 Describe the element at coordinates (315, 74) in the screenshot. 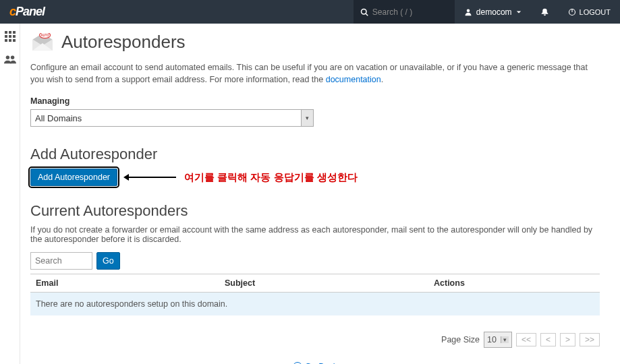

I see `page-description: Configure an email account to send autom…` at that location.